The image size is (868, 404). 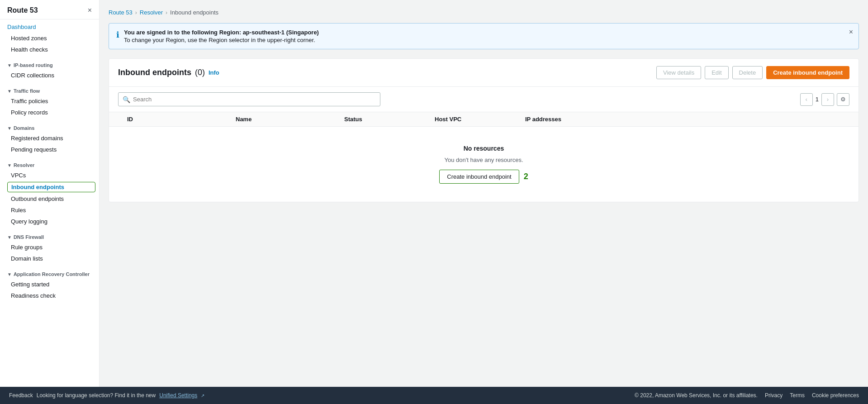 I want to click on unified-settings-link: Unified Settings, so click(x=178, y=395).